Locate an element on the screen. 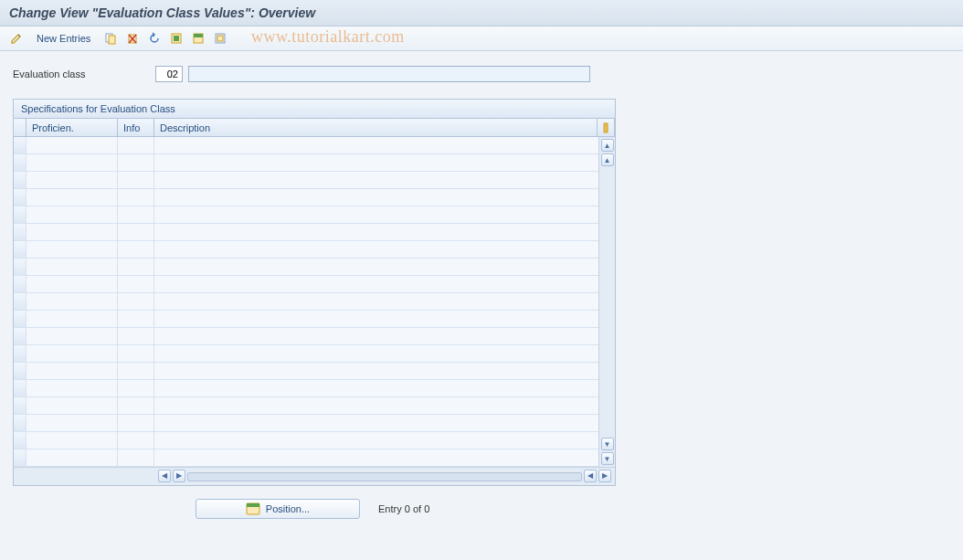 The image size is (963, 560). scroll-up-step-icon: ▲ is located at coordinates (608, 160).